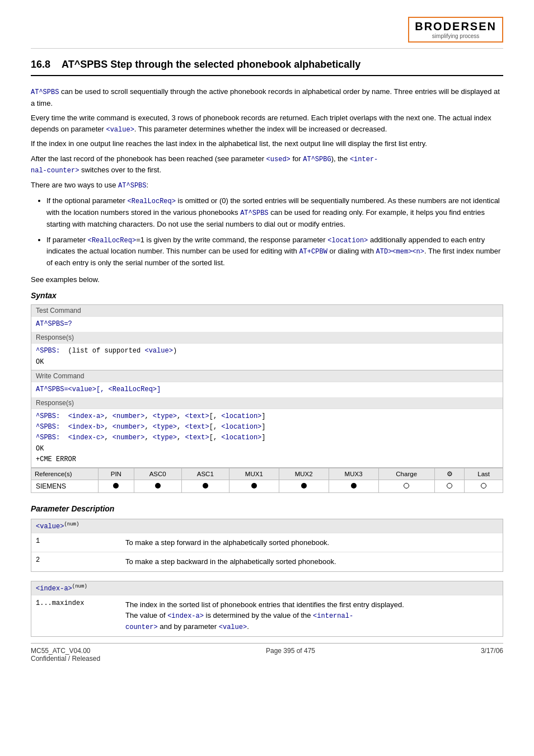  Describe the element at coordinates (211, 65) in the screenshot. I see `section-title: AT^SPBS Step through the selected phoneb…` at that location.